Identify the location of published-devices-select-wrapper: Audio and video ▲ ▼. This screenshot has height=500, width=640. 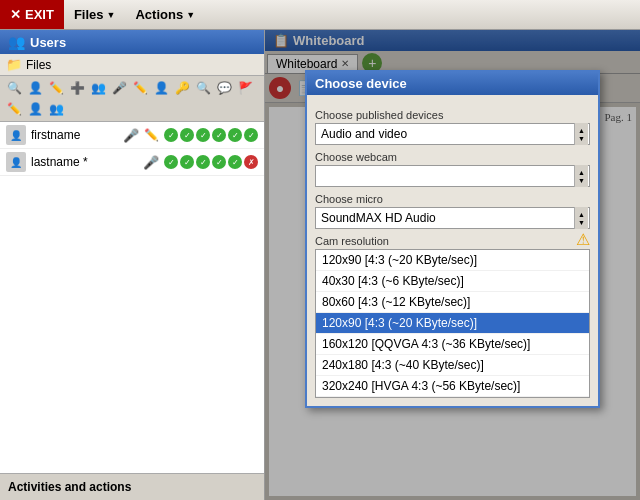
(452, 134).